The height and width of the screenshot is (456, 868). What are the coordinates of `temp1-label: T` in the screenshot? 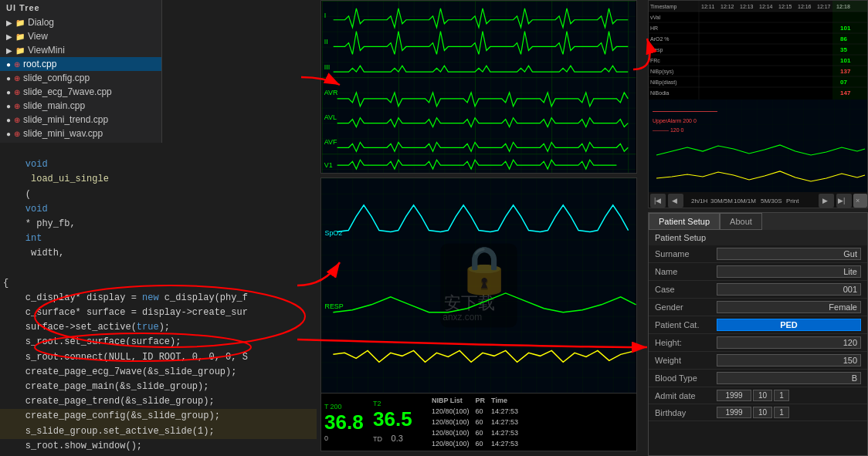 It's located at (327, 407).